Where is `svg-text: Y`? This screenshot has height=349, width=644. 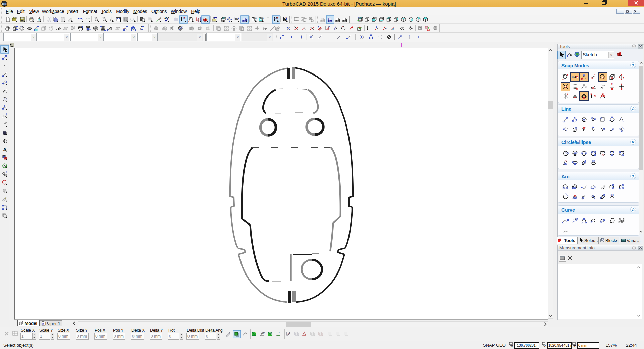 svg-text: Y is located at coordinates (545, 346).